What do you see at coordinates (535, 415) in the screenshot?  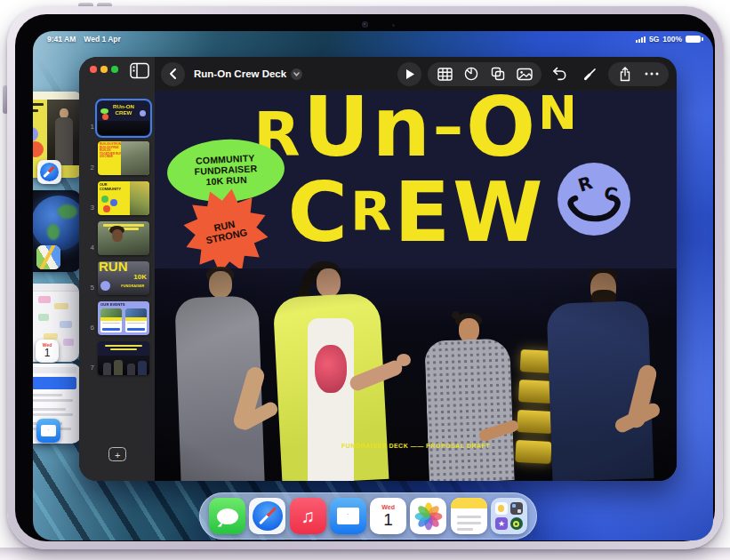 I see `photo-light-structure` at bounding box center [535, 415].